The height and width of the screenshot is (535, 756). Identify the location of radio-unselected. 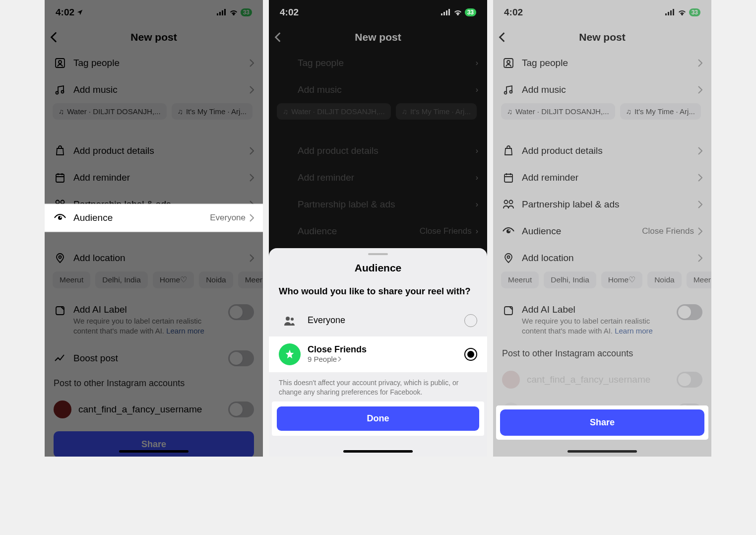
(471, 321).